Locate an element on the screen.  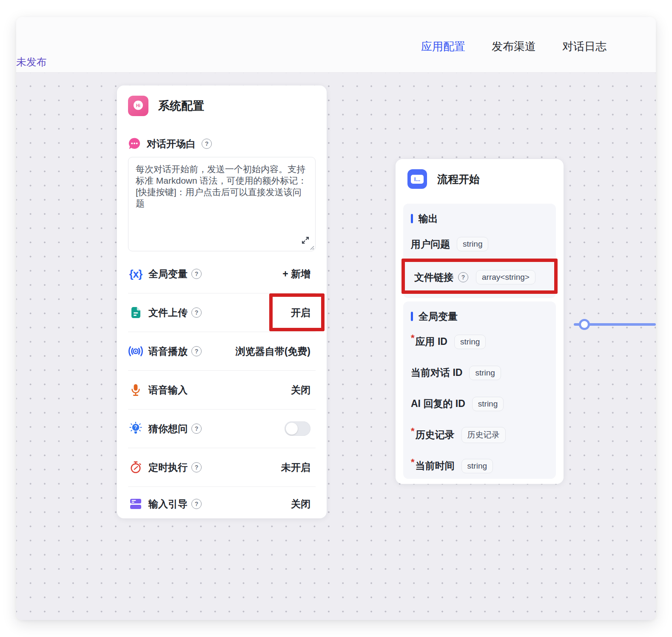
add-variable-button: + 新增 is located at coordinates (296, 274).